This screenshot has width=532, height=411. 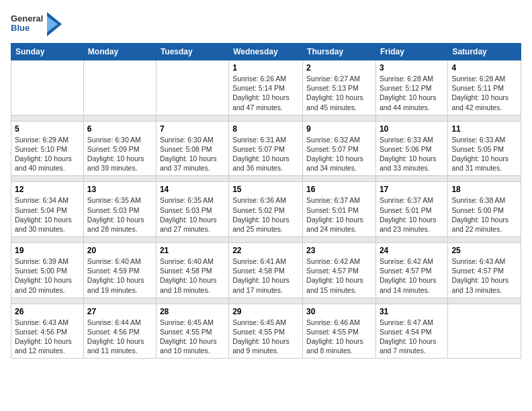 What do you see at coordinates (47, 129) in the screenshot?
I see `day-number: 5` at bounding box center [47, 129].